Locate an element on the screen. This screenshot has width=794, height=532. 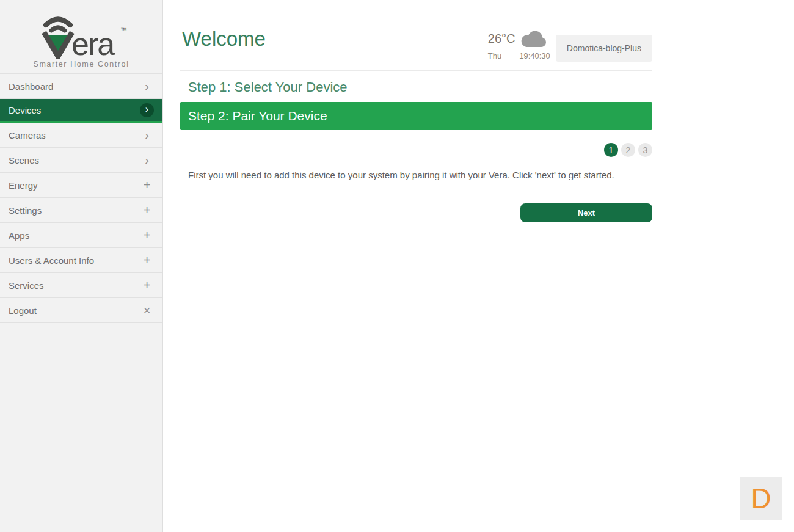
step1-header: Step 1: Select Your Device is located at coordinates (417, 87).